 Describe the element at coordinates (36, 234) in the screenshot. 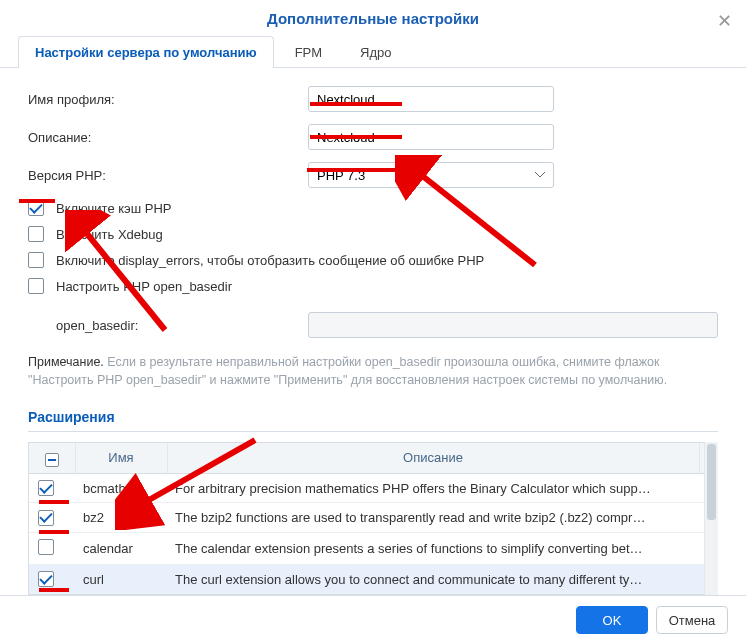

I see `checkbox-enable-xdebug` at that location.